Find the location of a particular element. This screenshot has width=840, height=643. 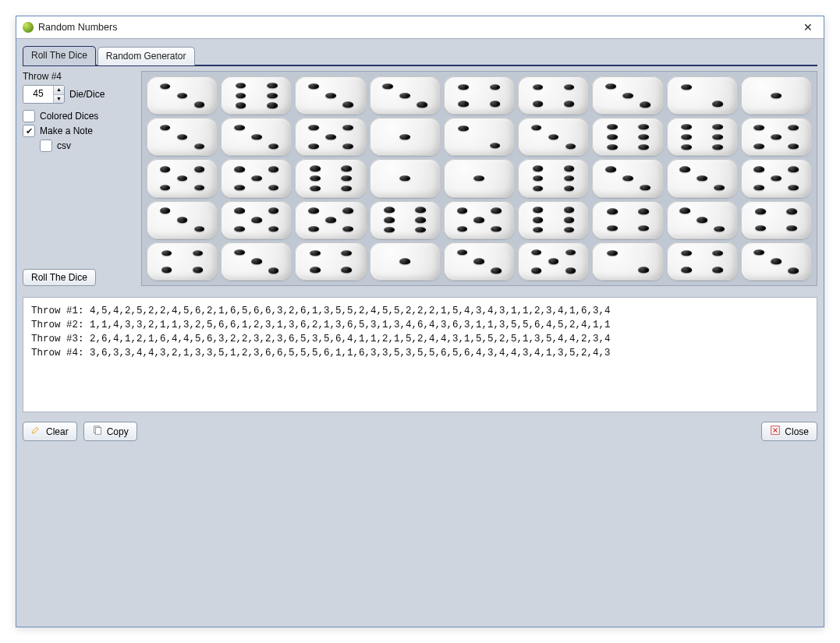

throw-label: Throw #4 is located at coordinates (80, 76).